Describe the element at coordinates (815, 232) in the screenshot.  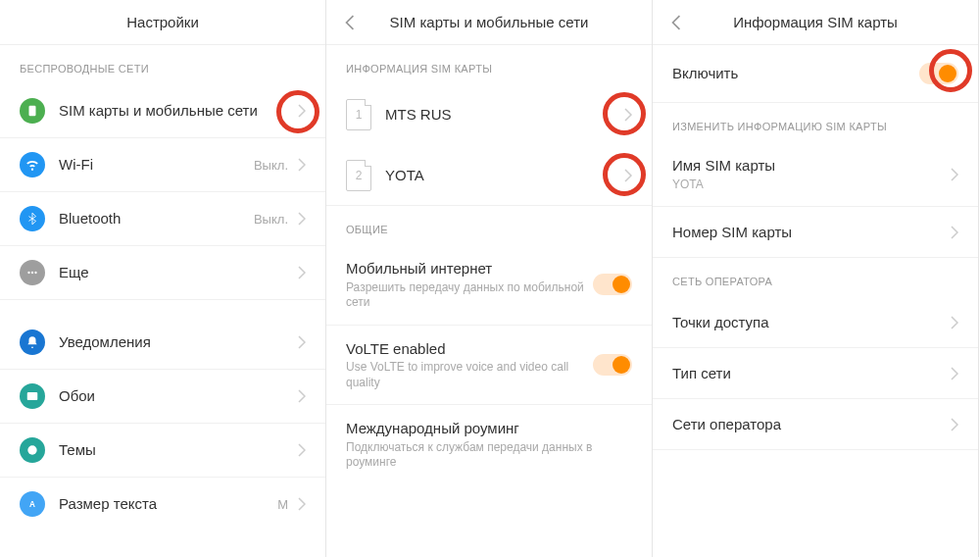
I see `row-sim-number: Номер SIM карты` at that location.